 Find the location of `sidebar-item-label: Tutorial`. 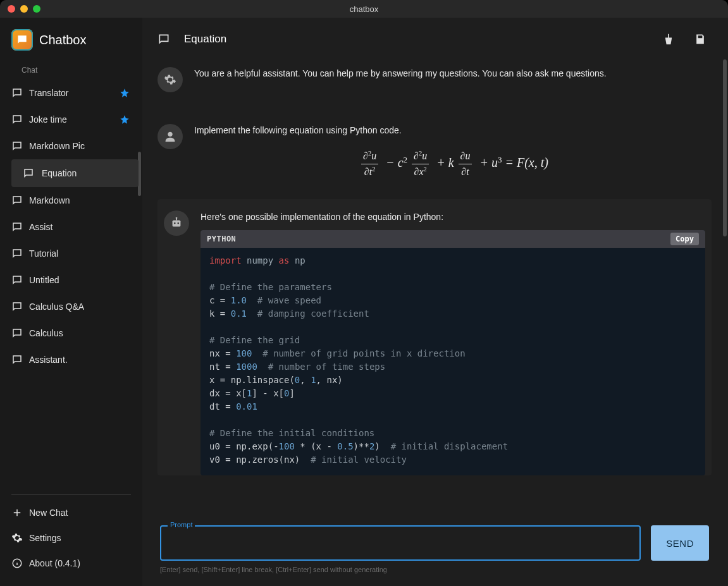

sidebar-item-label: Tutorial is located at coordinates (44, 253).